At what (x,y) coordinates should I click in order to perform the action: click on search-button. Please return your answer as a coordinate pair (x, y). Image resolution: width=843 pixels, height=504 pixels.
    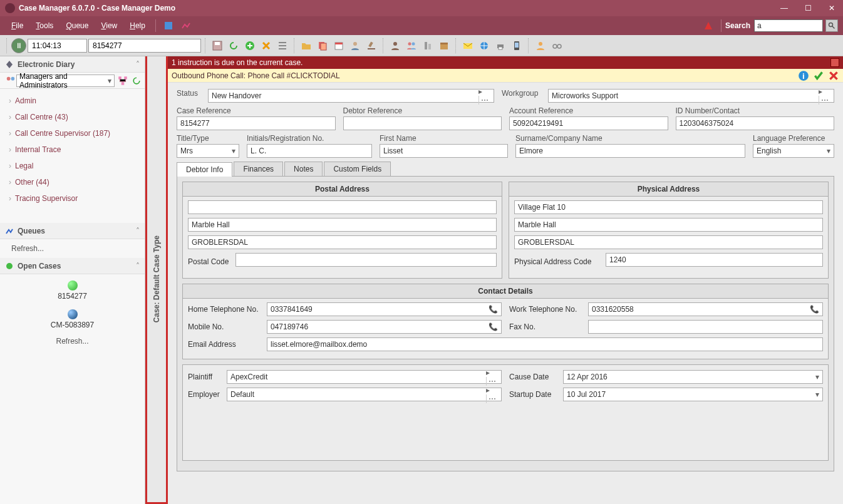
    Looking at the image, I should click on (832, 26).